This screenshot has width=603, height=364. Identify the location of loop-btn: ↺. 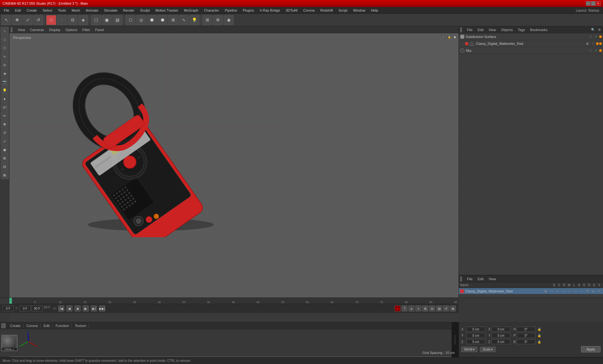
(446, 308).